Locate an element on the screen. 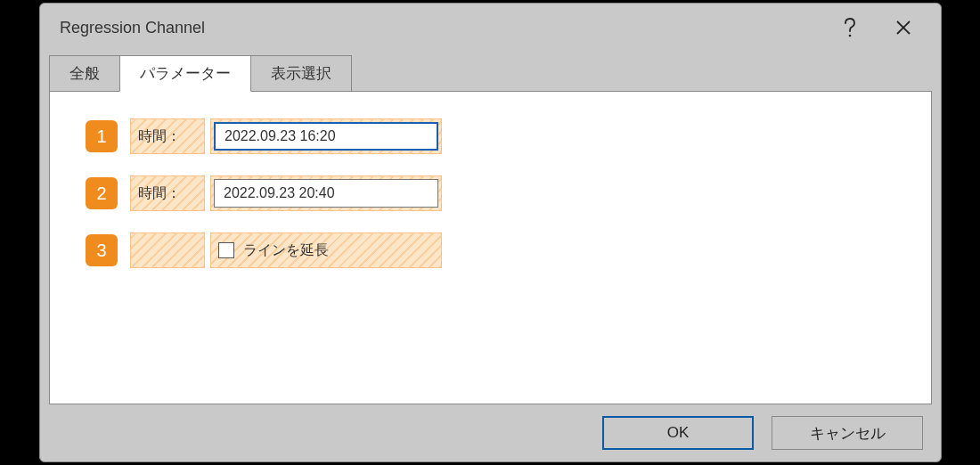  button-row: OK キャンセル is located at coordinates (490, 433).